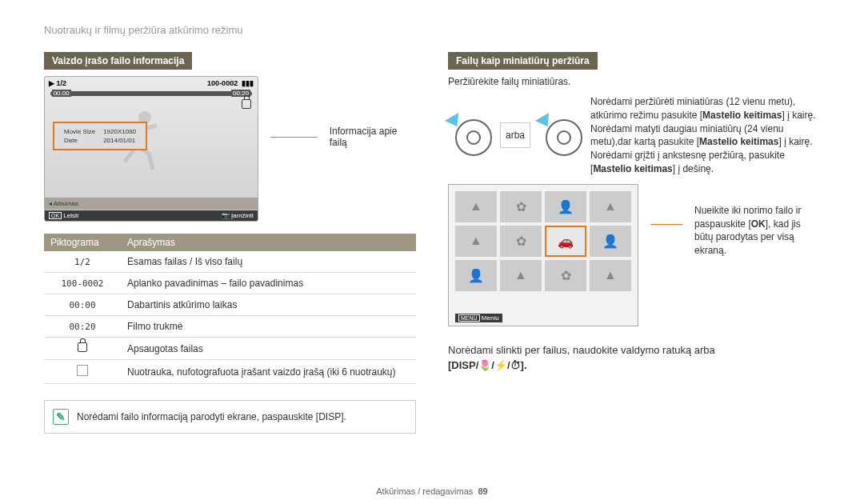 The height and width of the screenshot is (504, 864). Describe the element at coordinates (100, 136) in the screenshot. I see `file-info-box: Movie Size1920X1080 Date2014/01/01` at that location.